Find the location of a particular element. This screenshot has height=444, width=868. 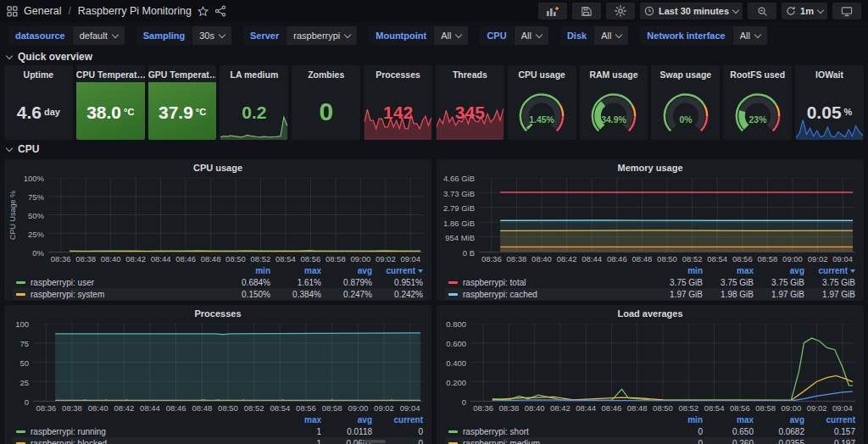

series-label: raspberrypi: system is located at coordinates (125, 295).